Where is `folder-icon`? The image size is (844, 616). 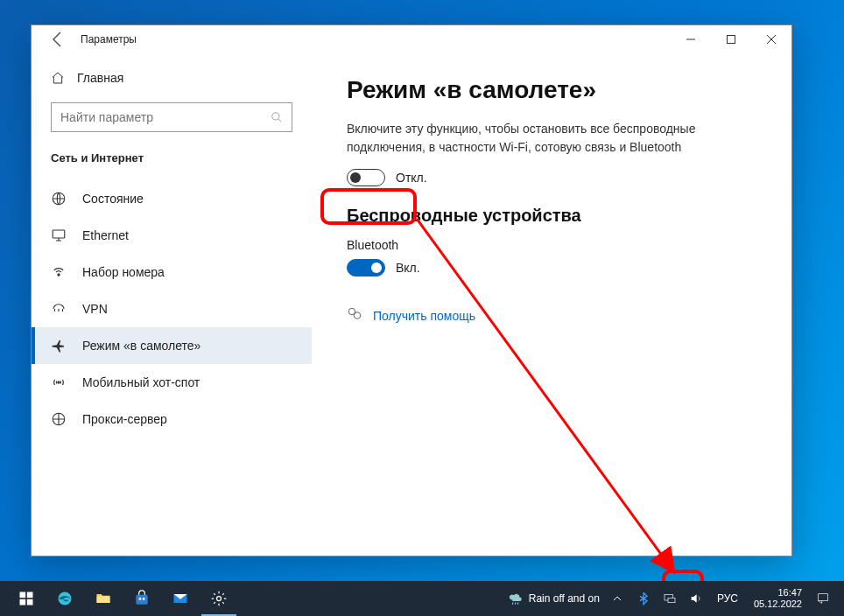
folder-icon is located at coordinates (103, 598).